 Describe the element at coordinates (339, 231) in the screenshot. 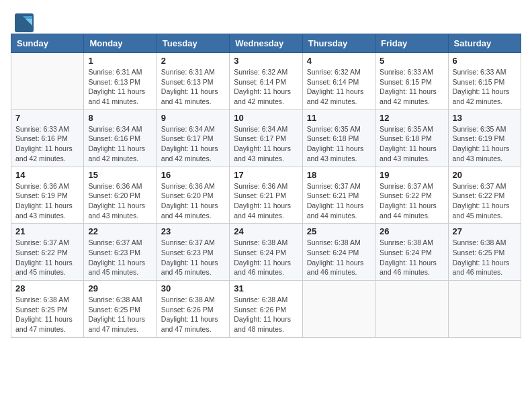

I see `day-number: 25` at that location.